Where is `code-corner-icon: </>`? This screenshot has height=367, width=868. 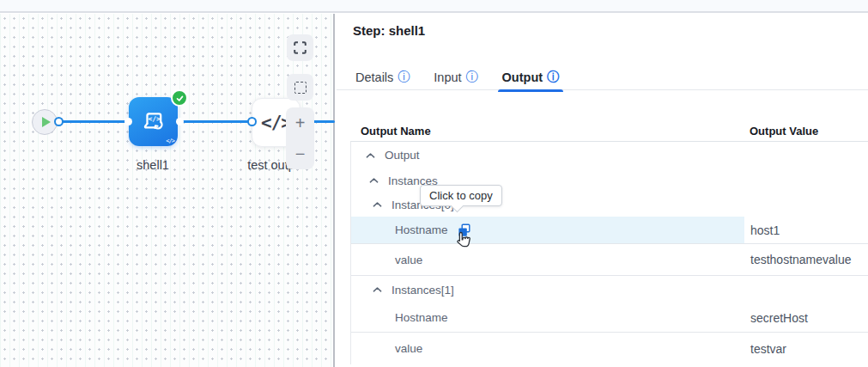 code-corner-icon: </> is located at coordinates (170, 141).